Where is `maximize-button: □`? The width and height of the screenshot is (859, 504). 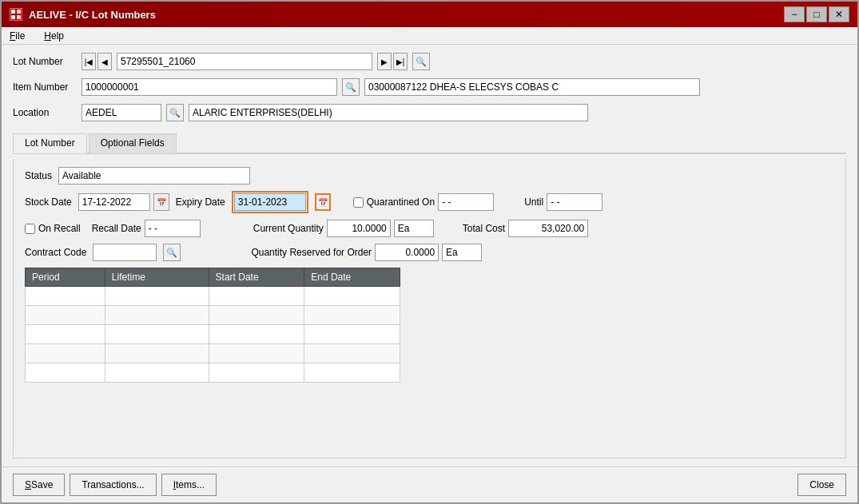
maximize-button: □ is located at coordinates (817, 14).